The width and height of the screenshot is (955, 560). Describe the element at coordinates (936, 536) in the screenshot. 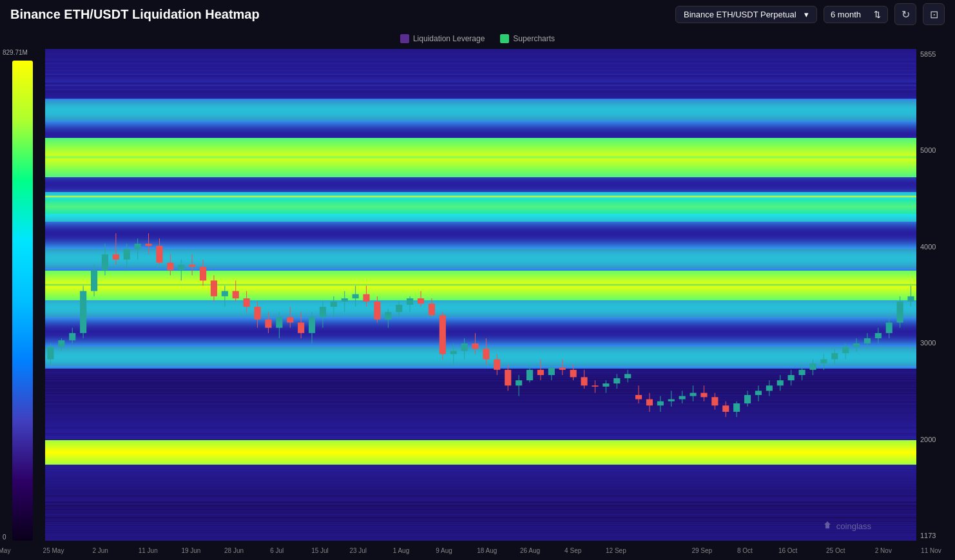

I see `price-label-1173: 1173` at that location.